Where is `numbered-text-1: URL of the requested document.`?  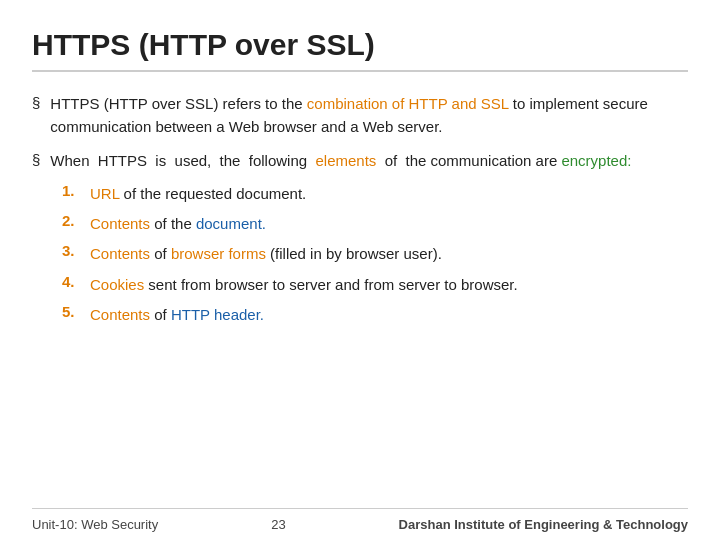 numbered-text-1: URL of the requested document. is located at coordinates (198, 194).